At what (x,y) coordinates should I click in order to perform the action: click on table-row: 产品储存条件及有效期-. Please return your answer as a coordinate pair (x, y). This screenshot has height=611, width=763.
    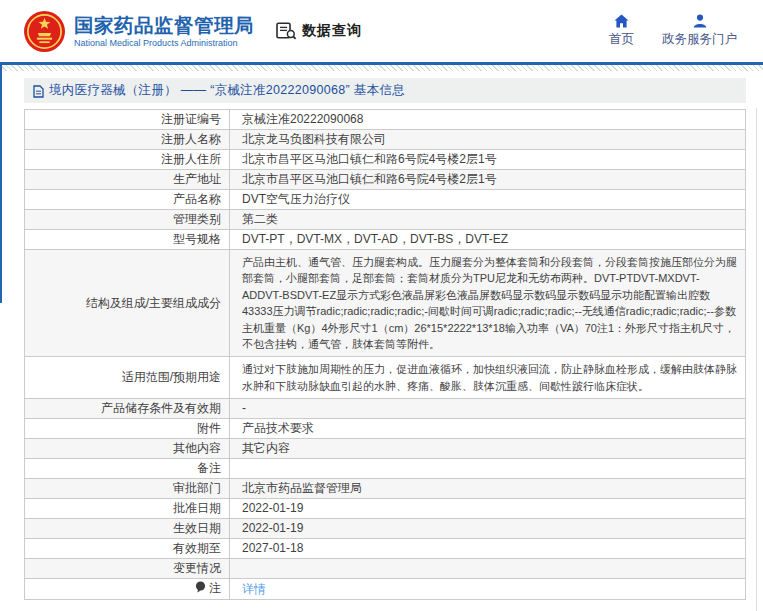
    Looking at the image, I should click on (386, 409).